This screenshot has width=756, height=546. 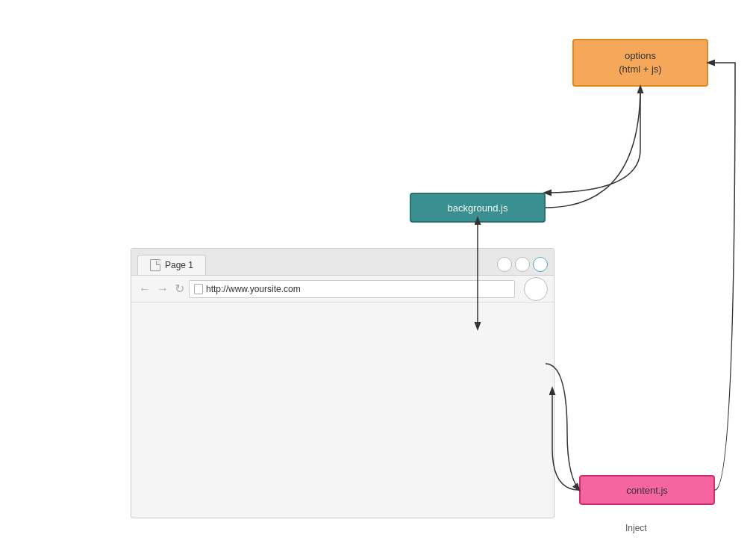 What do you see at coordinates (536, 289) in the screenshot?
I see `browser-round-button` at bounding box center [536, 289].